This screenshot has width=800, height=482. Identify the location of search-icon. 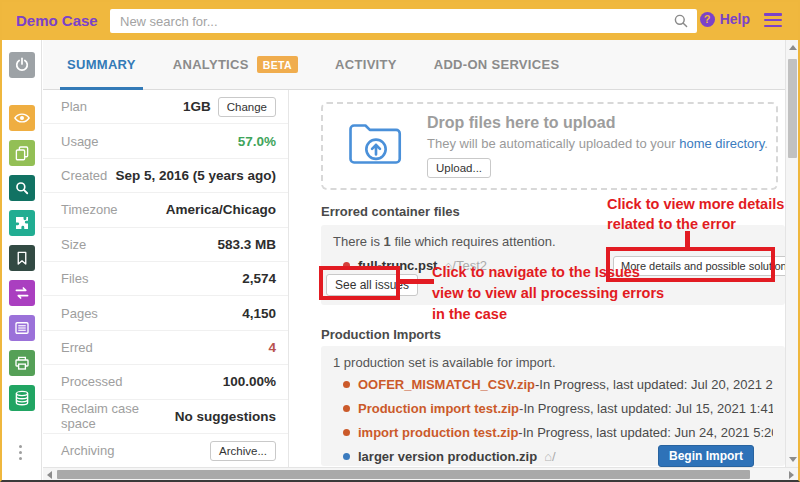
(681, 23).